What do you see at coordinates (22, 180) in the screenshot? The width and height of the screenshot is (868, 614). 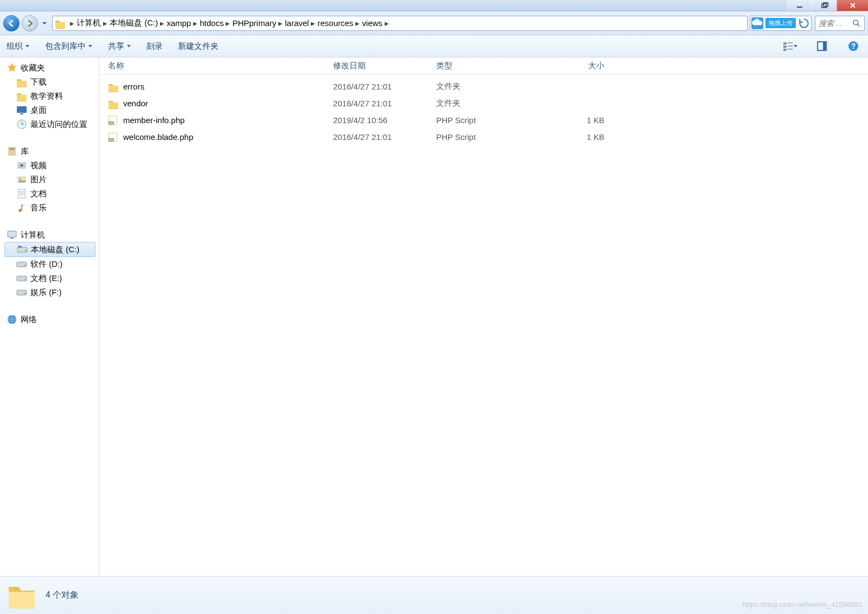 I see `image-icon` at bounding box center [22, 180].